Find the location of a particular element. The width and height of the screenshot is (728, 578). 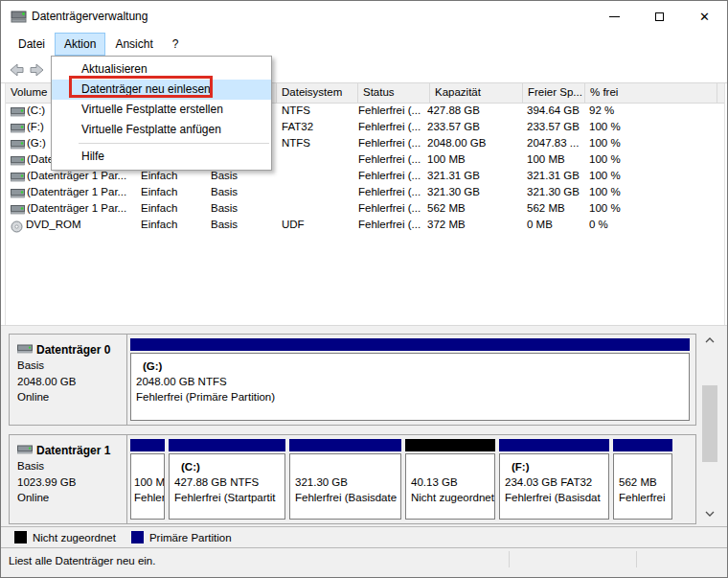

disk-icon is located at coordinates (25, 351).